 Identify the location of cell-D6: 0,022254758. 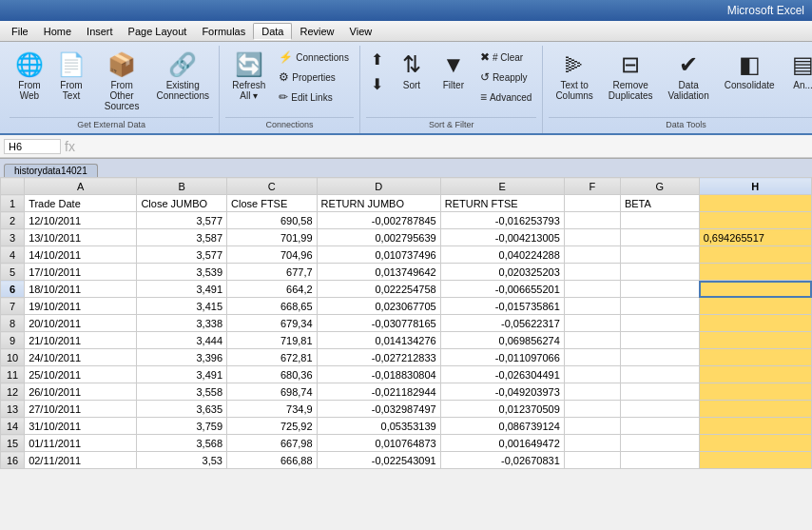
(378, 289).